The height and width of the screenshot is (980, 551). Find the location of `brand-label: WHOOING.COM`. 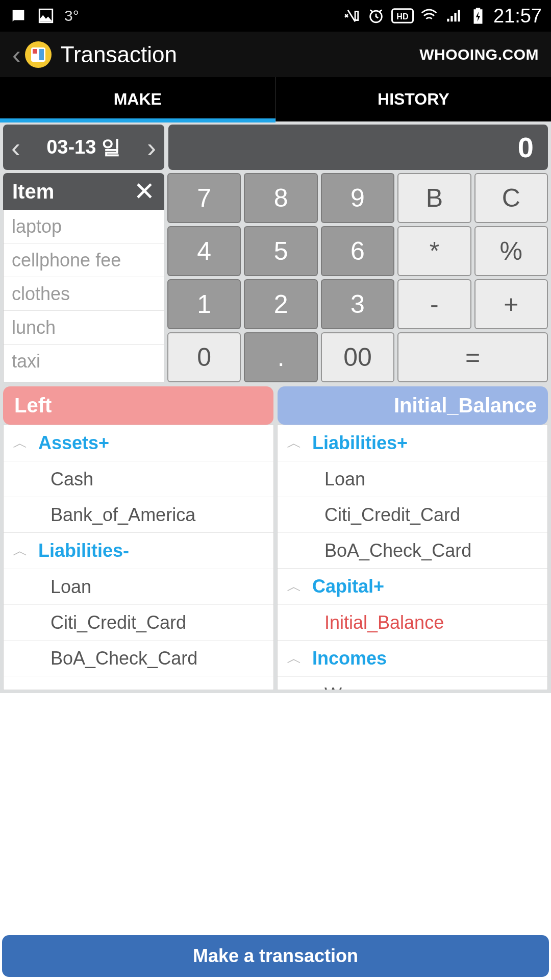

brand-label: WHOOING.COM is located at coordinates (479, 55).